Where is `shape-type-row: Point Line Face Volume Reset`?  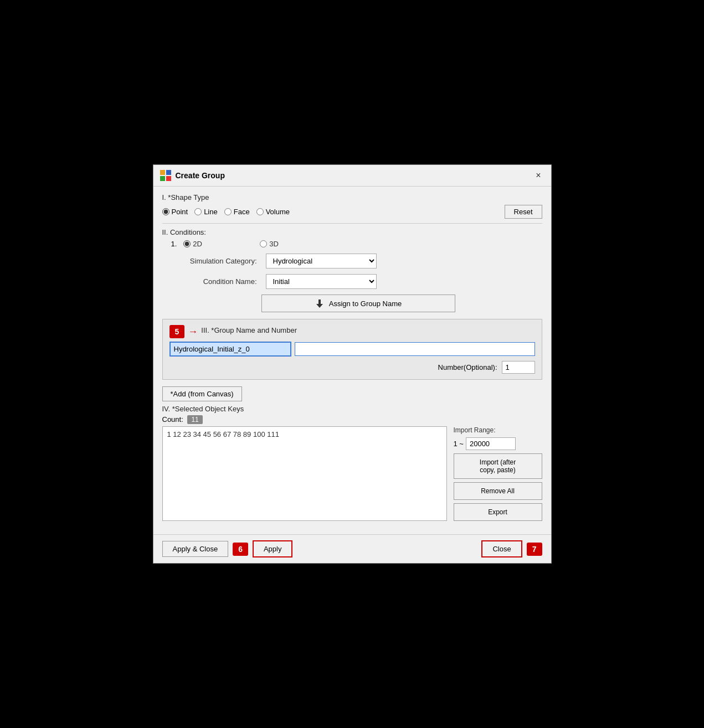 shape-type-row: Point Line Face Volume Reset is located at coordinates (352, 211).